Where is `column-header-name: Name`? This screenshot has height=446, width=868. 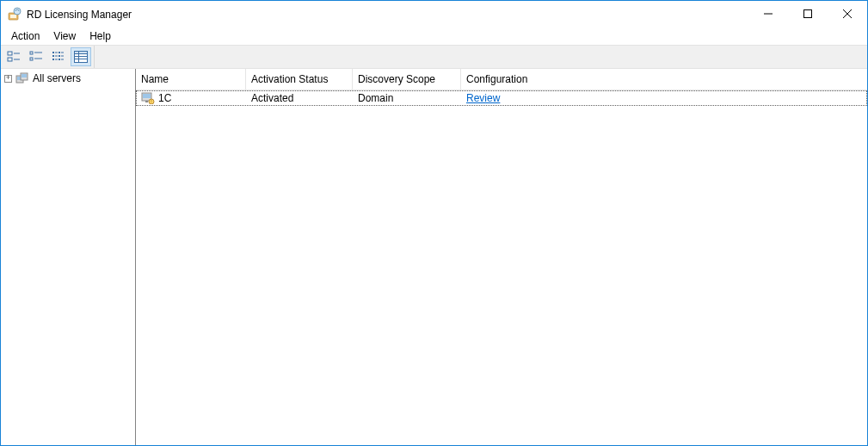 column-header-name: Name is located at coordinates (191, 79).